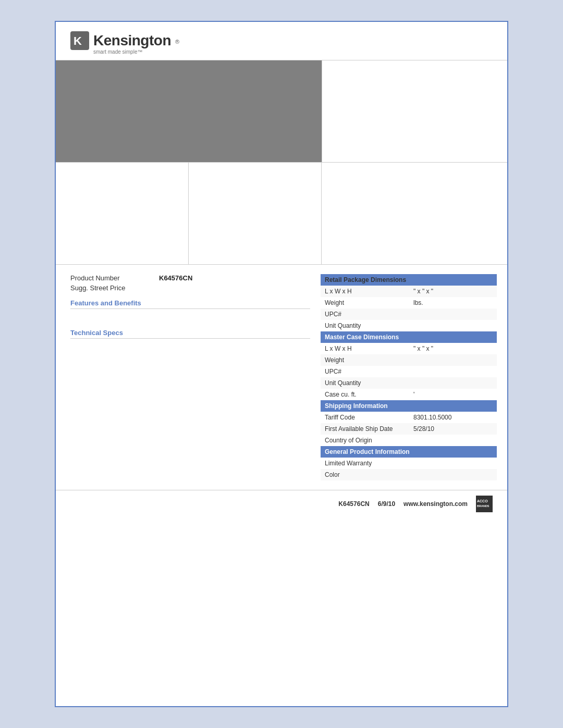  Describe the element at coordinates (365, 429) in the screenshot. I see `ship-date-label: First Available Ship Date` at that location.